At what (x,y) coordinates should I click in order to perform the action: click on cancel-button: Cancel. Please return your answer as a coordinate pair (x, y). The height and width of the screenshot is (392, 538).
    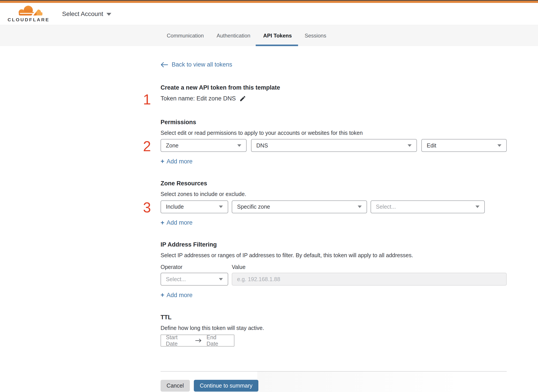
    Looking at the image, I should click on (175, 386).